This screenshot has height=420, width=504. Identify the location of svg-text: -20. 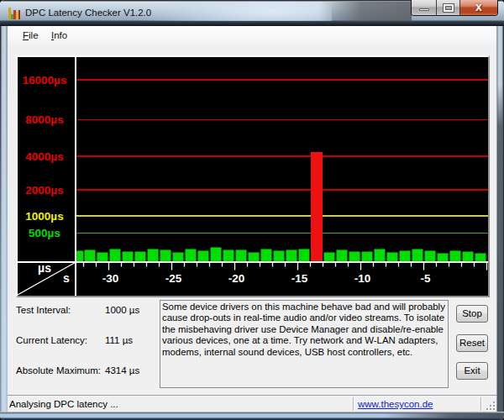
(237, 279).